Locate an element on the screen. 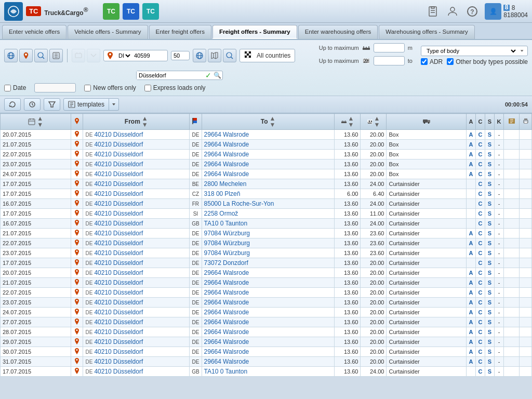  tab-freight-summary: Freight offers - Summary is located at coordinates (255, 32).